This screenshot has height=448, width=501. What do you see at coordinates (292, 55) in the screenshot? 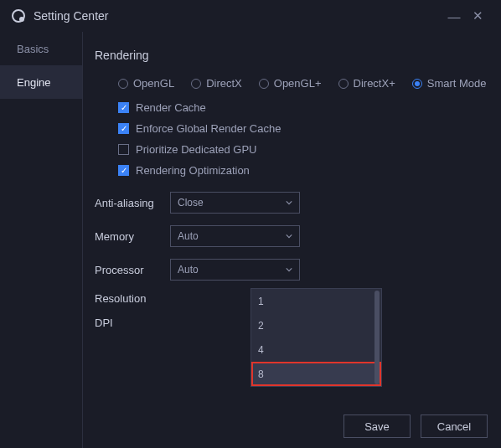
I see `section-title: Rendering` at bounding box center [292, 55].